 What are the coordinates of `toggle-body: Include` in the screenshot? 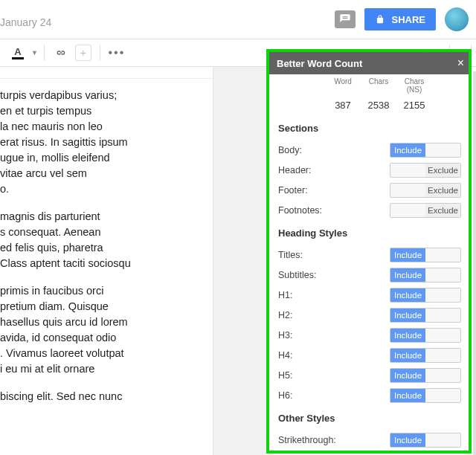 It's located at (425, 150).